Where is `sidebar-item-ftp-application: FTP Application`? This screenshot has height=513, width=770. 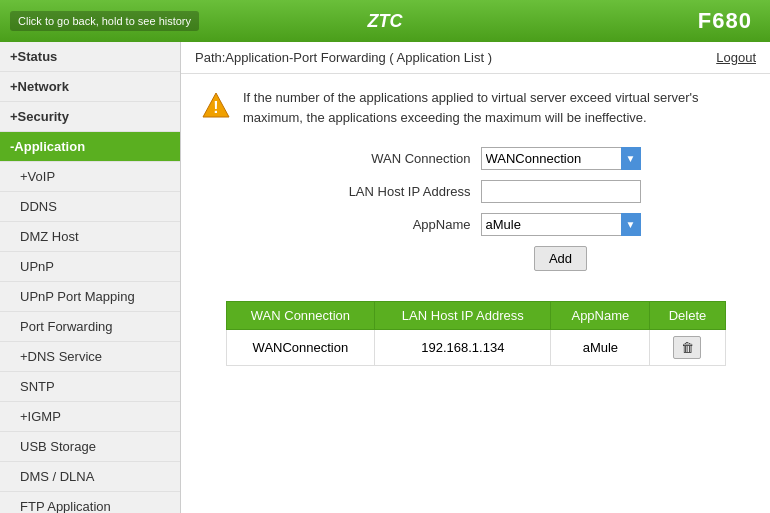
sidebar-item-ftp-application: FTP Application is located at coordinates (90, 502).